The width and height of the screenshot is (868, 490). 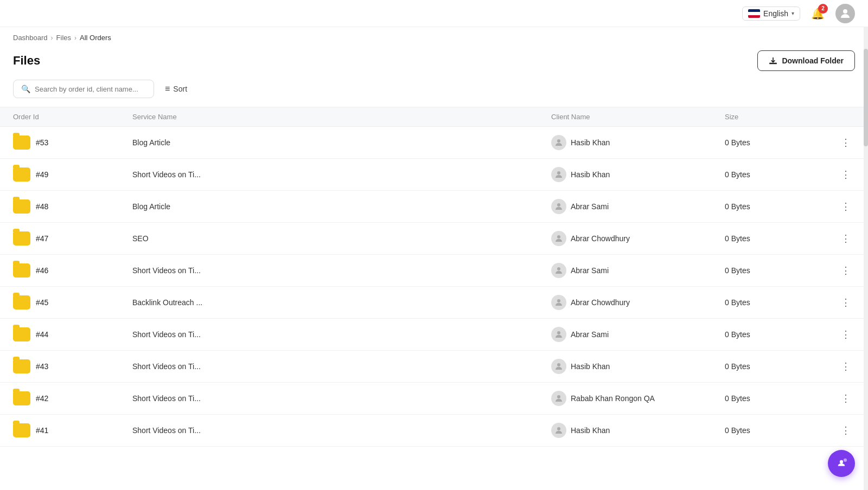 I want to click on breadcrumb-sep-1: ›, so click(x=52, y=38).